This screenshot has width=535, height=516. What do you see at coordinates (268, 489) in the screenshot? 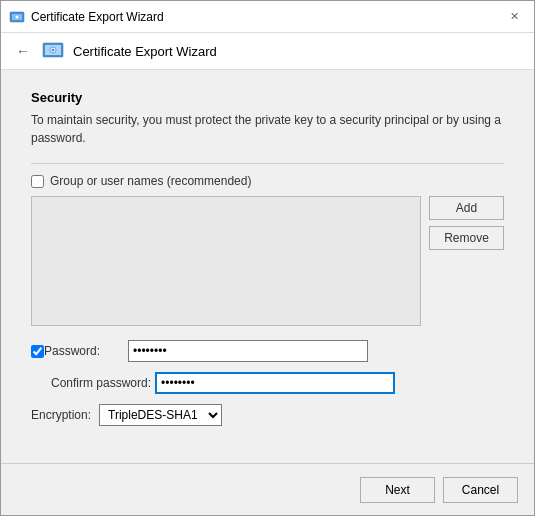
I see `footer: Next Cancel` at bounding box center [268, 489].